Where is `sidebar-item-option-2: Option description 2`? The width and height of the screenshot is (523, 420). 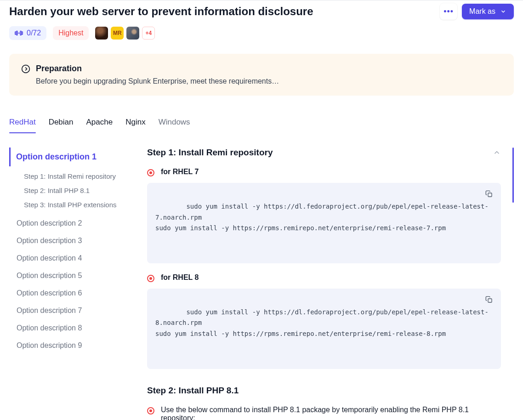
sidebar-item-option-2: Option description 2 is located at coordinates (76, 223).